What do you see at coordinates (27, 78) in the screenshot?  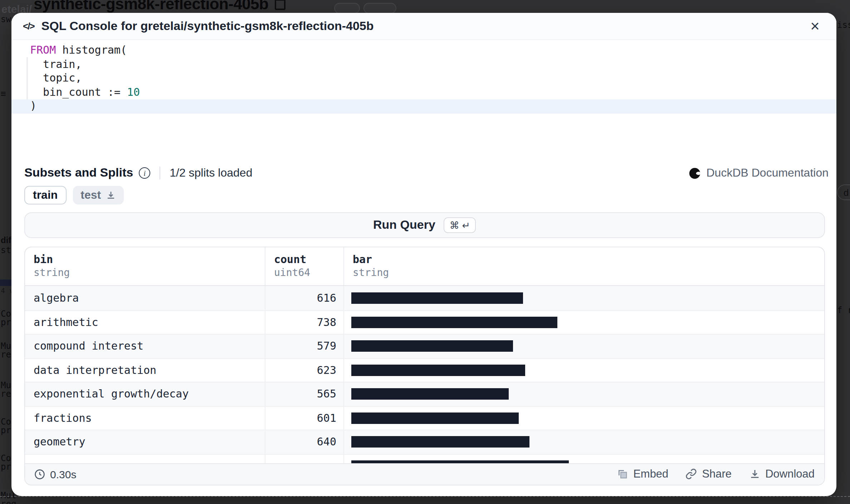 I see `indent-guide` at bounding box center [27, 78].